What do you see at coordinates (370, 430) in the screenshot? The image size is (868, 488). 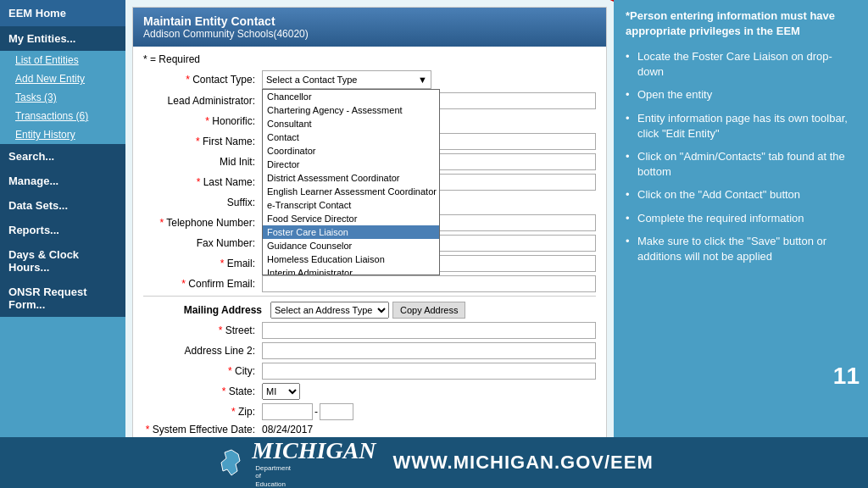 I see `sys-date-row: System Effective Date: 08/24/2017` at bounding box center [370, 430].